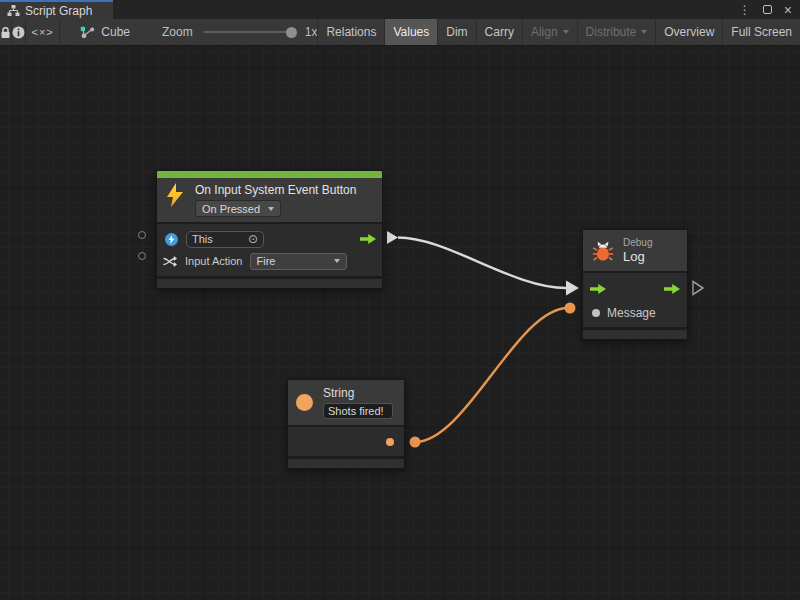  What do you see at coordinates (238, 208) in the screenshot?
I see `event-mode-dropdown: On Pressed` at bounding box center [238, 208].